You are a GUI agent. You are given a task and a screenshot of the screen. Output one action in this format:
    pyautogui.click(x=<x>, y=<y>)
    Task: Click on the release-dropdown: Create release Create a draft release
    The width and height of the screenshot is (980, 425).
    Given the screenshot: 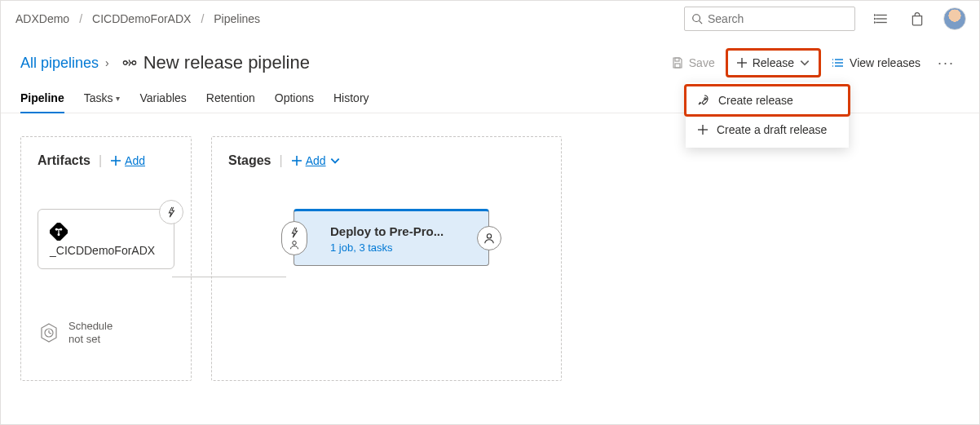 What is the action you would take?
    pyautogui.click(x=767, y=115)
    